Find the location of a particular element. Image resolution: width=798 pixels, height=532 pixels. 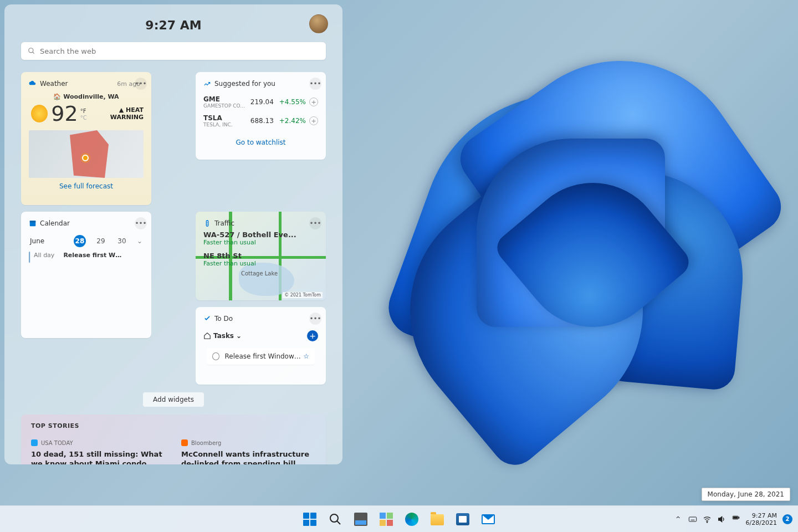

todo-checkbox is located at coordinates (216, 356).